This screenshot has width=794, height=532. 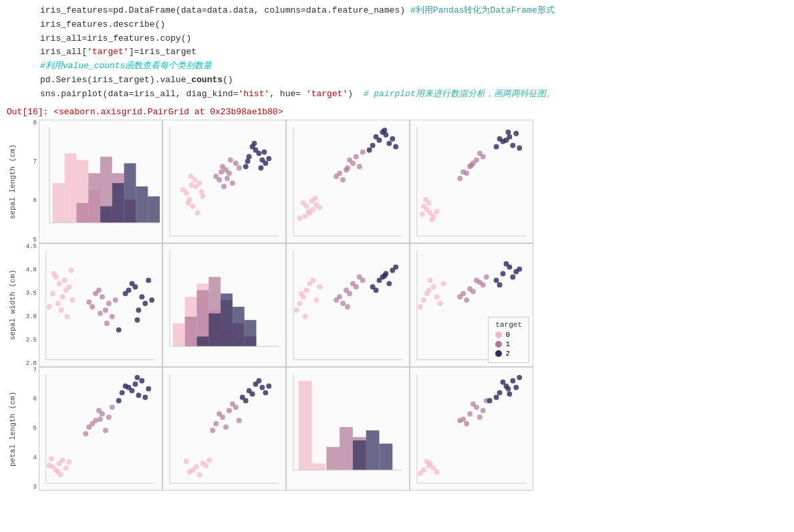 What do you see at coordinates (29, 182) in the screenshot?
I see `y-axis-0: 8765` at bounding box center [29, 182].